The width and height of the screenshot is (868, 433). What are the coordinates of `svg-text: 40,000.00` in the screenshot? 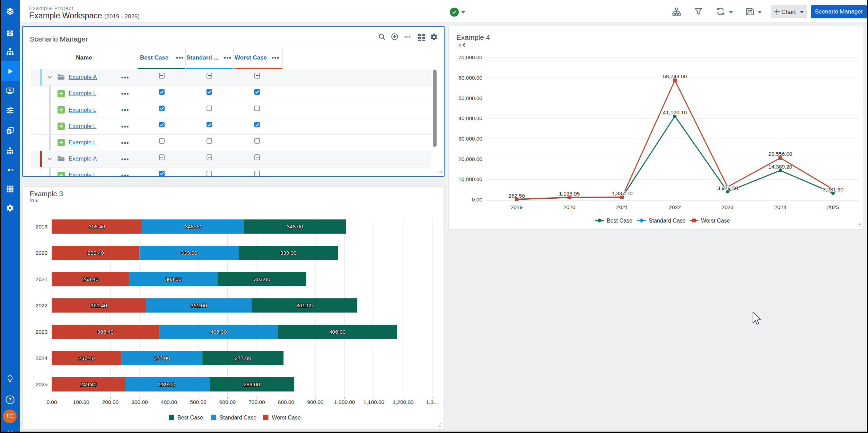 It's located at (471, 118).